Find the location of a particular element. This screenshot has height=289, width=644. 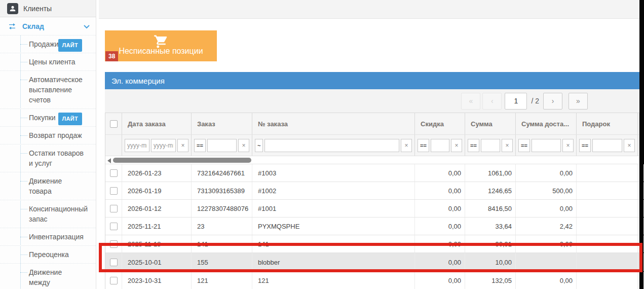

sidebar-item-clients: Клиенты is located at coordinates (48, 9).